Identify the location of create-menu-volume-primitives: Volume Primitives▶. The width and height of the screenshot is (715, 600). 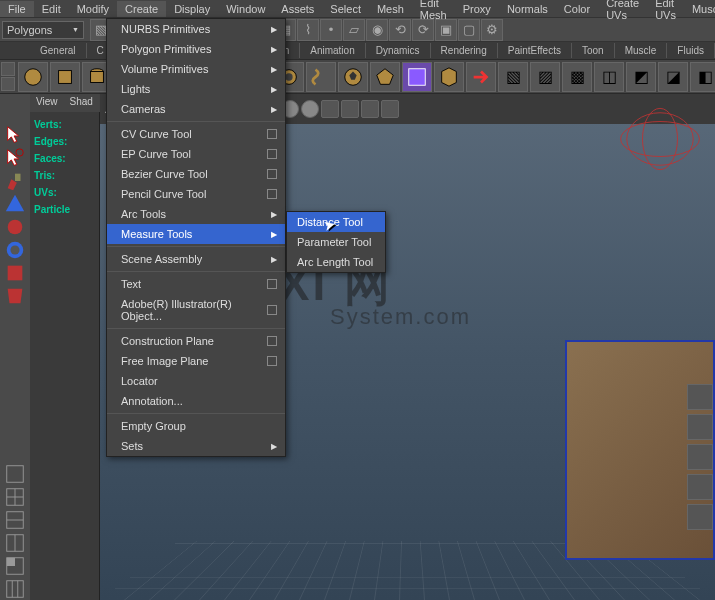
(196, 69).